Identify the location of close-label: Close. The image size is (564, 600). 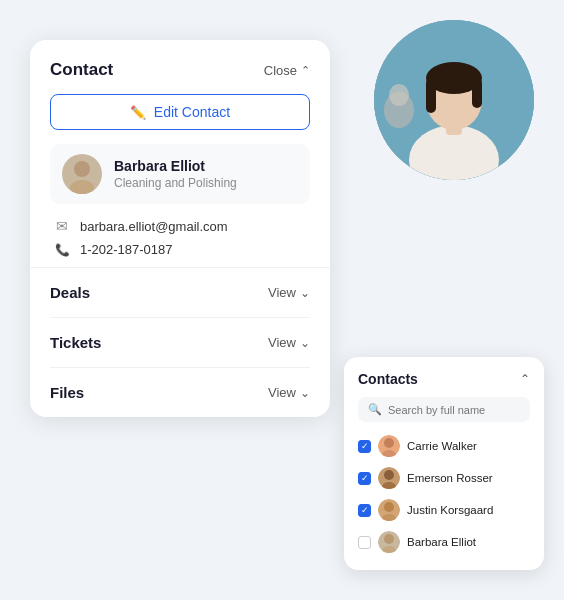
(280, 70).